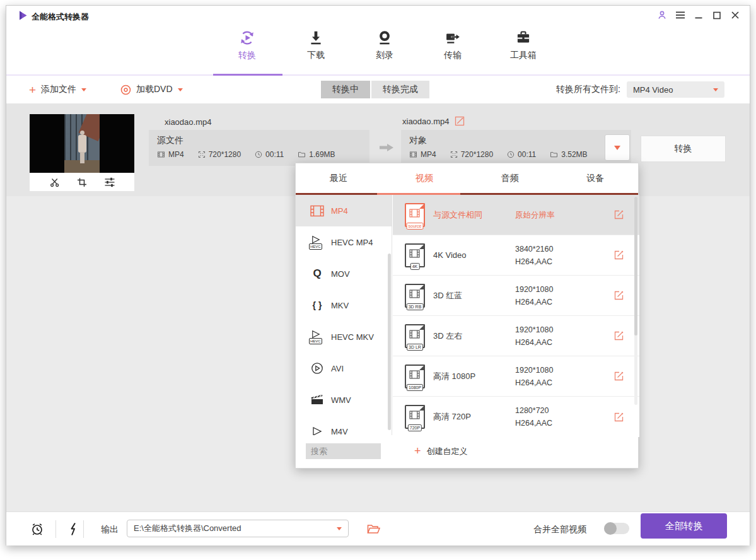 The width and height of the screenshot is (756, 560). I want to click on tab-toolbox-label: 工具箱, so click(523, 55).